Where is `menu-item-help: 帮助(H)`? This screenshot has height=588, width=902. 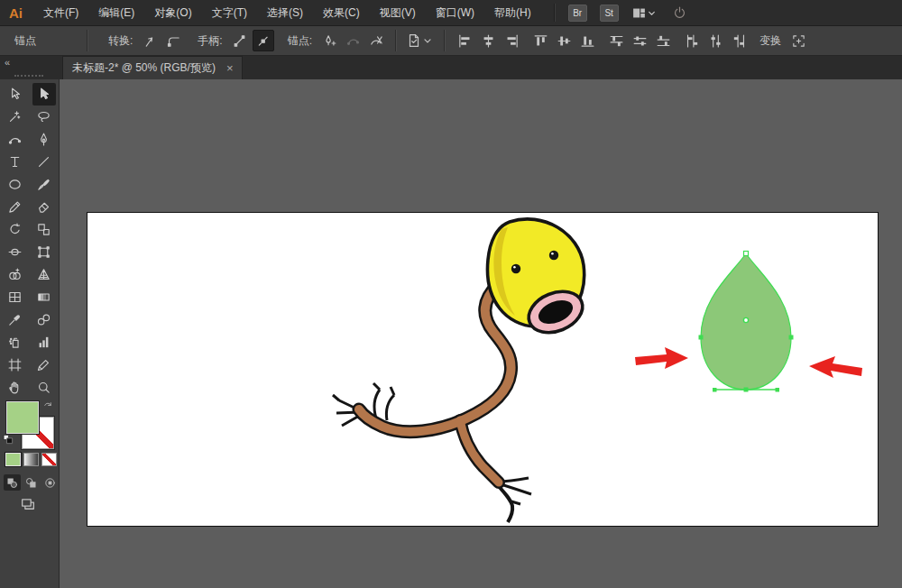 menu-item-help: 帮助(H) is located at coordinates (512, 13).